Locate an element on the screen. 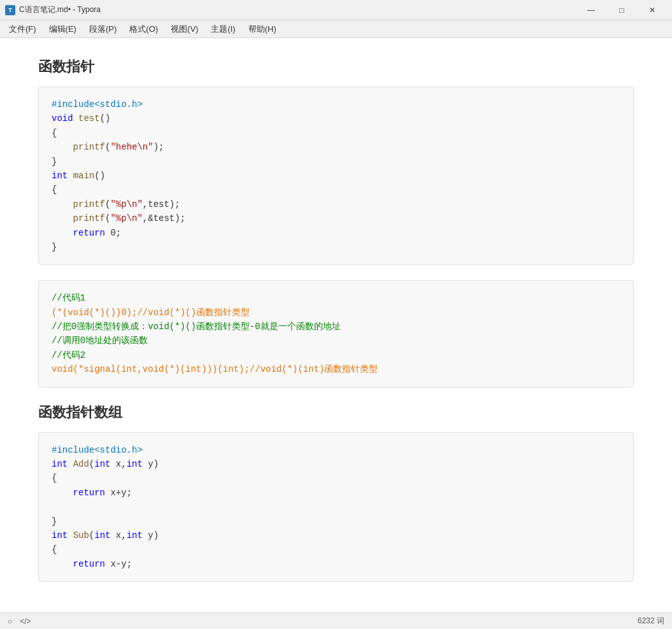 This screenshot has width=672, height=629. menu-paragraph: 段落(P) is located at coordinates (103, 29).